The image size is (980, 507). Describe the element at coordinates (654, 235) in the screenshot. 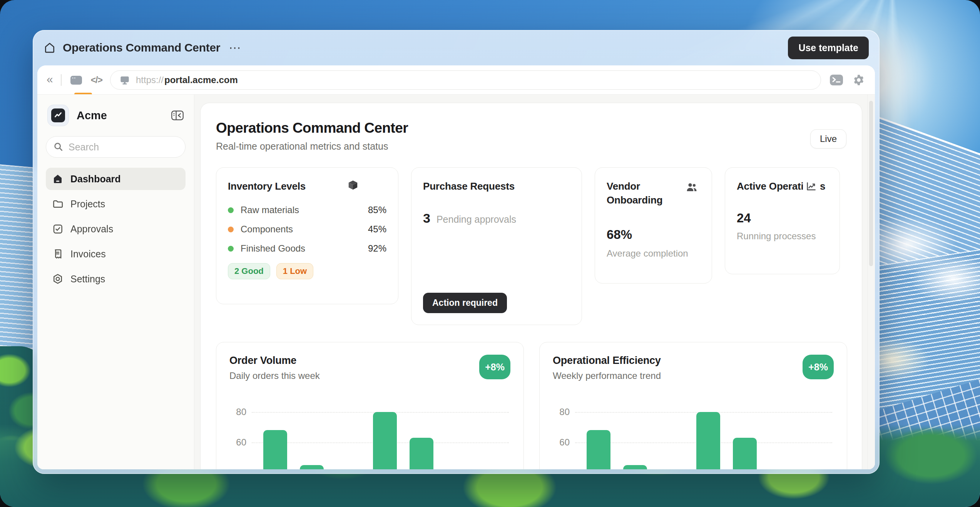

I see `completion-value: 68%` at that location.